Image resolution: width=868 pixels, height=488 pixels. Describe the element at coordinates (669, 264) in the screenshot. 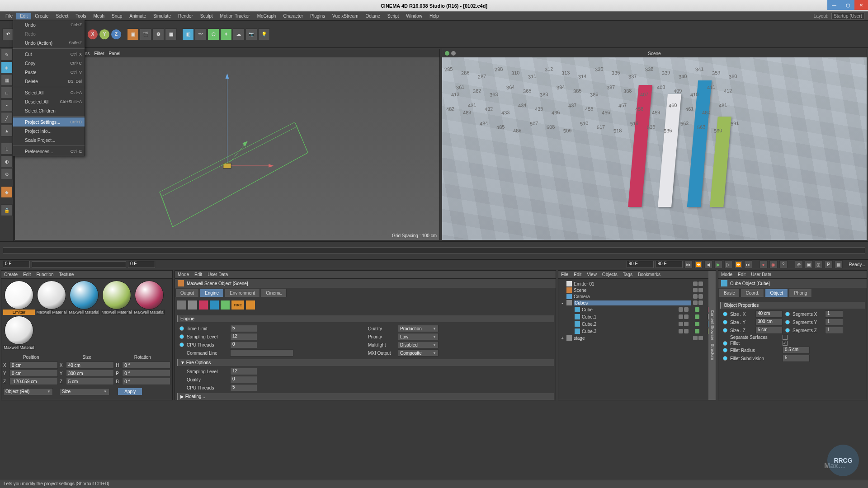

I see `frame-range-field: 90 F` at that location.